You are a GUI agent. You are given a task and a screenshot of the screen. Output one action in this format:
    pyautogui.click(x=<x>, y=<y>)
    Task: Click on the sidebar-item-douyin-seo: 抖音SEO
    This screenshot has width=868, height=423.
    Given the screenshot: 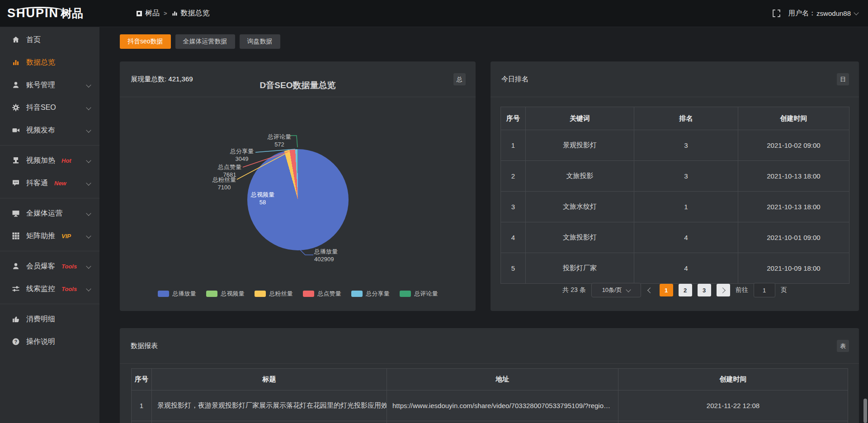 What is the action you would take?
    pyautogui.click(x=50, y=108)
    